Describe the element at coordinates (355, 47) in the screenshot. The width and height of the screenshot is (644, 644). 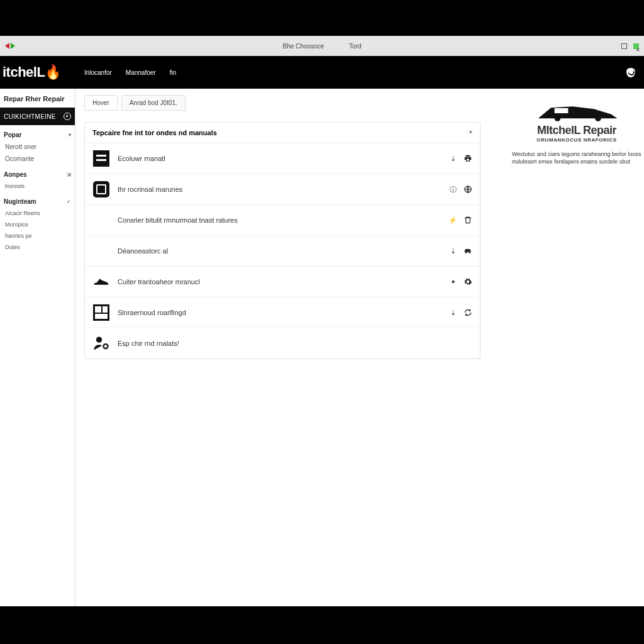
I see `chrome-title-2: Tord` at that location.